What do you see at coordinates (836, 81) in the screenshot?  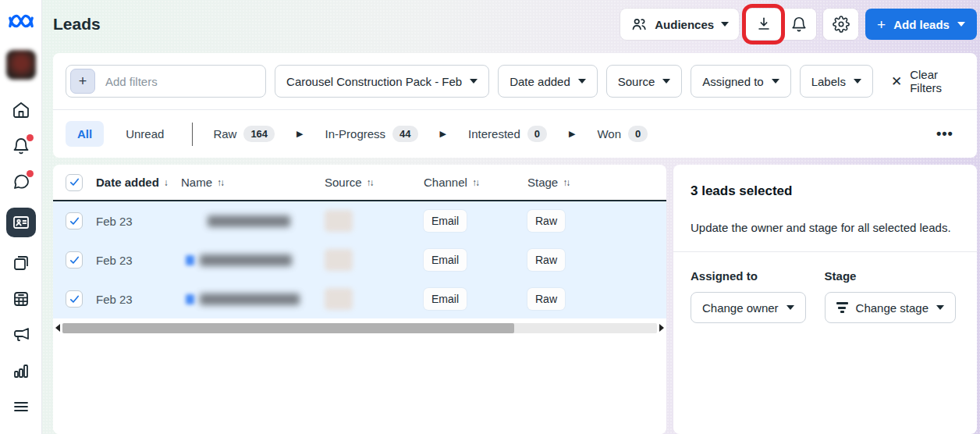 I see `labels-filter-dropdown: Labels` at bounding box center [836, 81].